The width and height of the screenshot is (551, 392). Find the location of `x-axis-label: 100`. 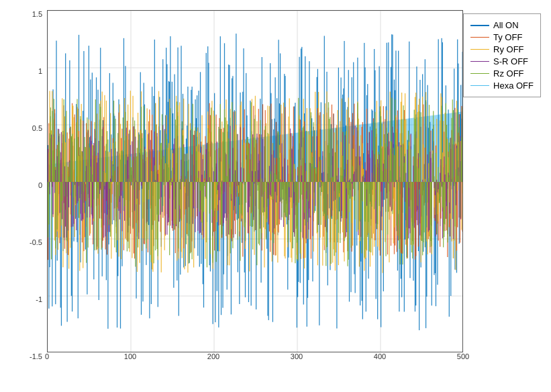

x-axis-label: 100 is located at coordinates (130, 356).